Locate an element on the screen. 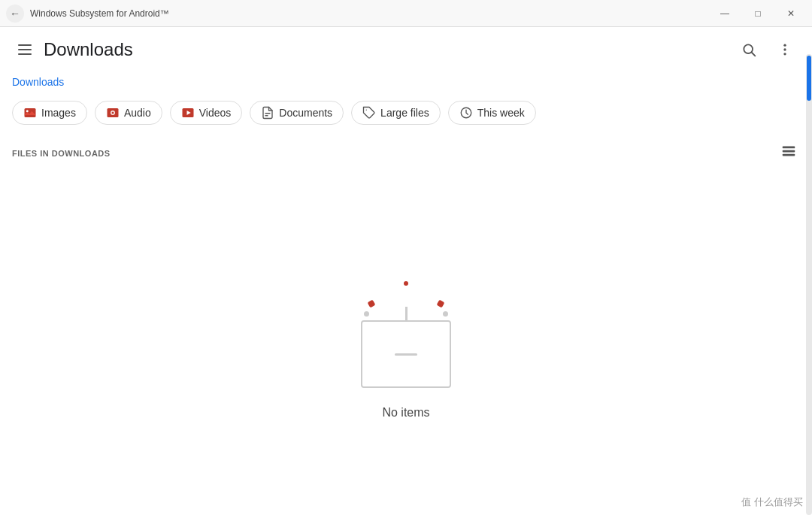 Image resolution: width=812 pixels, height=515 pixels. close-button: ✕ is located at coordinates (791, 14).